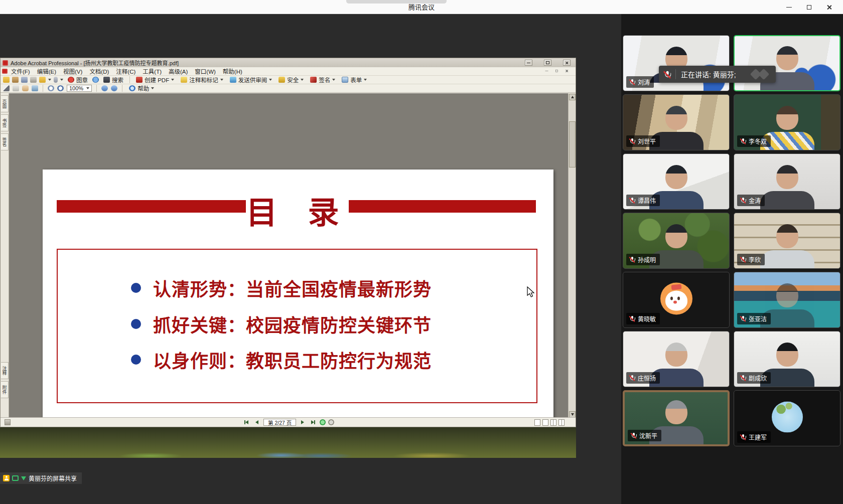 The width and height of the screenshot is (843, 504). I want to click on select-tool-icon, so click(6, 88).